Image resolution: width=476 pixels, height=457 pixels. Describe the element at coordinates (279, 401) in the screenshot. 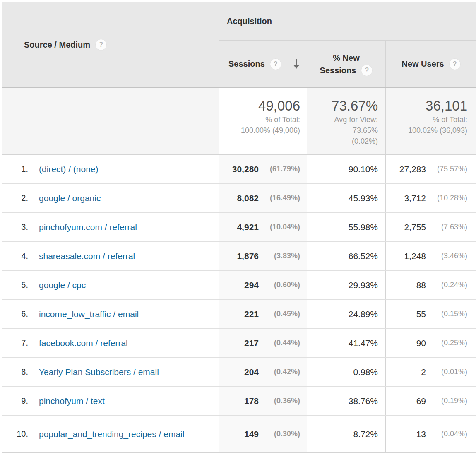

I see `sessions-percent: (0.36%)` at that location.